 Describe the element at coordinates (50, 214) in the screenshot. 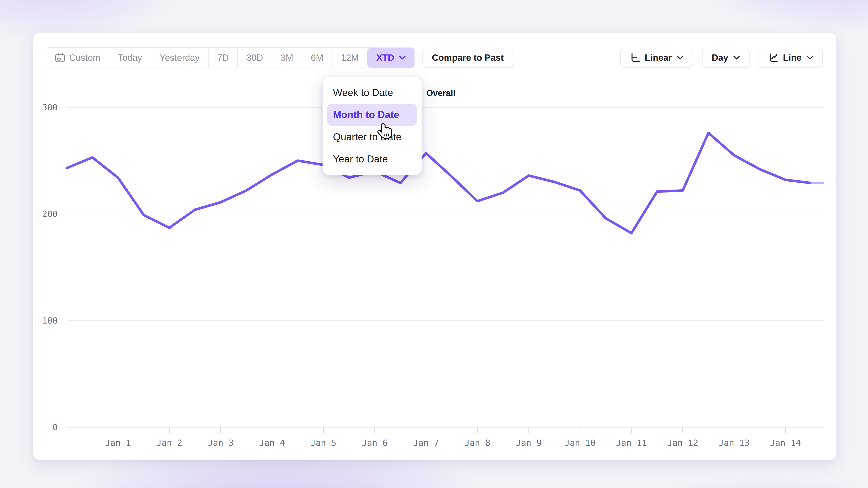

I see `y-axis-label-200: 200` at that location.